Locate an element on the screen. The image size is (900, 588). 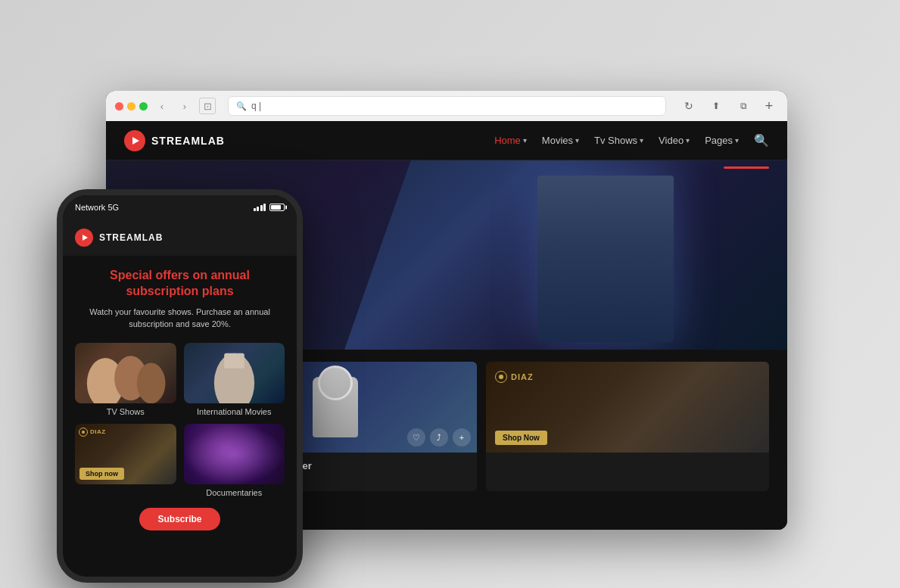
network-status: Network 5G is located at coordinates (97, 207).